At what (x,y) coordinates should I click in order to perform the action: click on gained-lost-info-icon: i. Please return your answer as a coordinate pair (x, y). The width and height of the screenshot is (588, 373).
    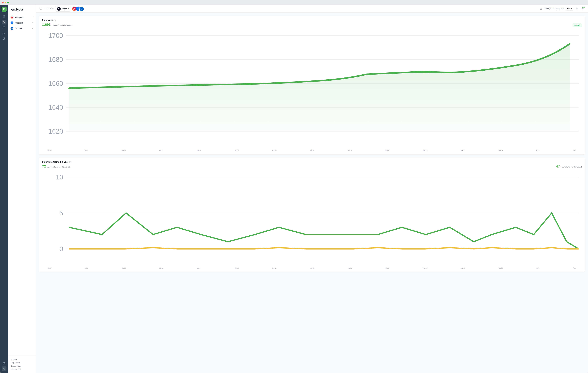
    Looking at the image, I should click on (70, 162).